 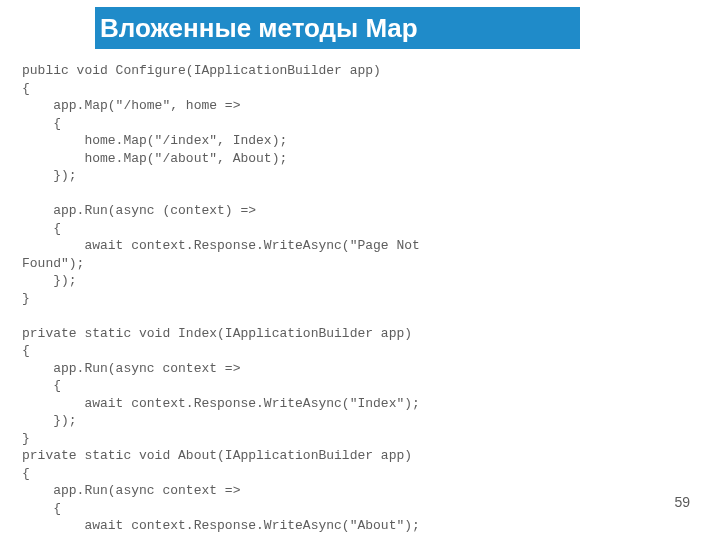 What do you see at coordinates (202, 70) in the screenshot?
I see `code-line: public void Configure(IApplicationBuilde…` at bounding box center [202, 70].